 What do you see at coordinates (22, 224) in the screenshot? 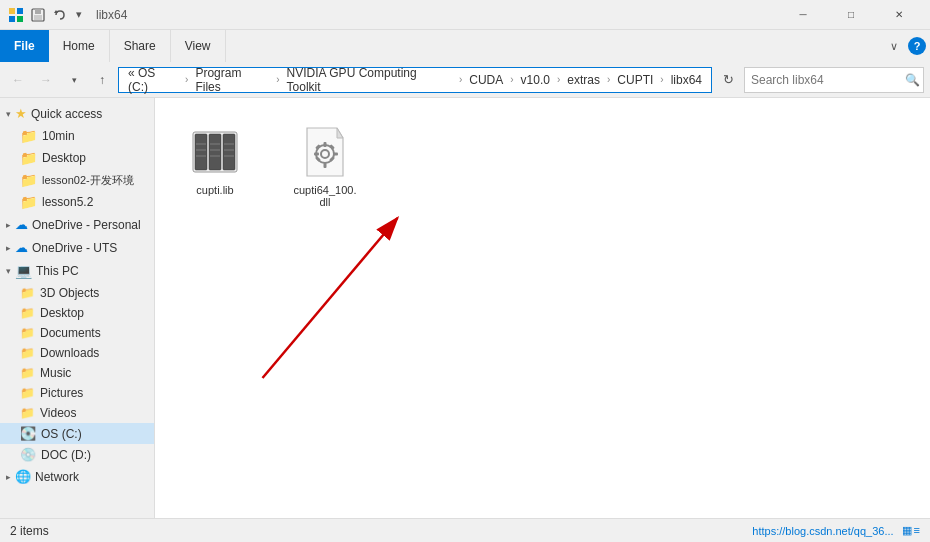
I see `cloud-icon: ☁` at bounding box center [22, 224].